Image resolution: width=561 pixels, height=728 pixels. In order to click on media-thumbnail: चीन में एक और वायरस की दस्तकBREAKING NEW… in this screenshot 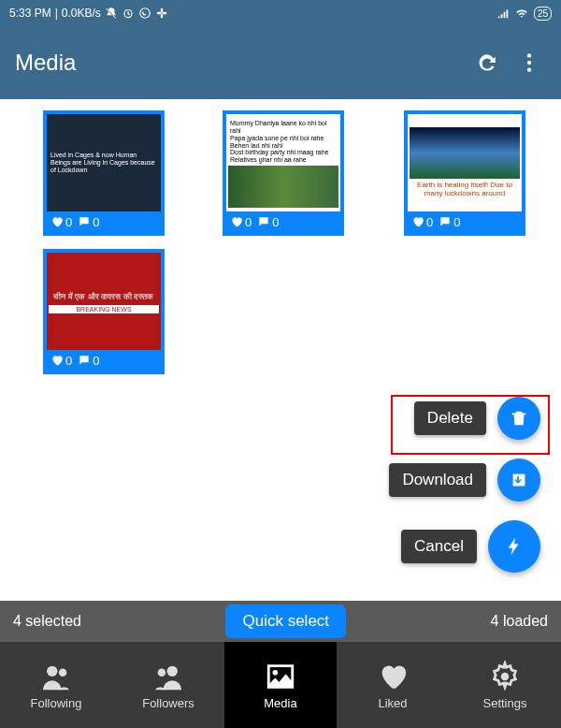, I will do `click(104, 301)`.